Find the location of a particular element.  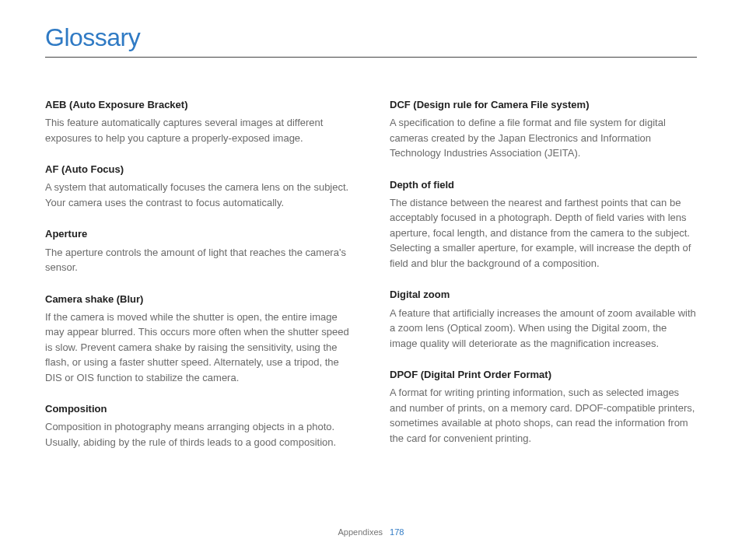

definition: A specification to define a file format … is located at coordinates (543, 138).